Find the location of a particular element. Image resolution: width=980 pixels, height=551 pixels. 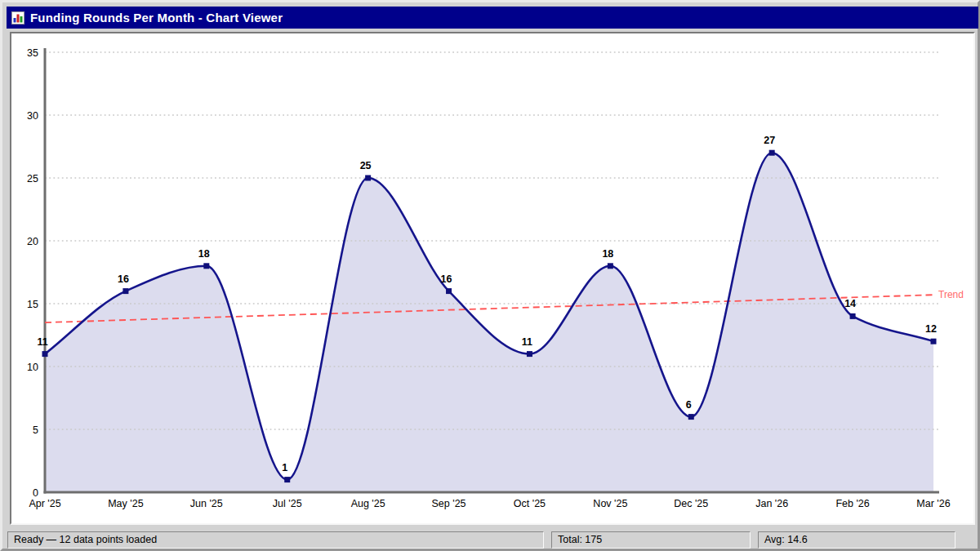

x-tick-label: May '25 is located at coordinates (126, 504).